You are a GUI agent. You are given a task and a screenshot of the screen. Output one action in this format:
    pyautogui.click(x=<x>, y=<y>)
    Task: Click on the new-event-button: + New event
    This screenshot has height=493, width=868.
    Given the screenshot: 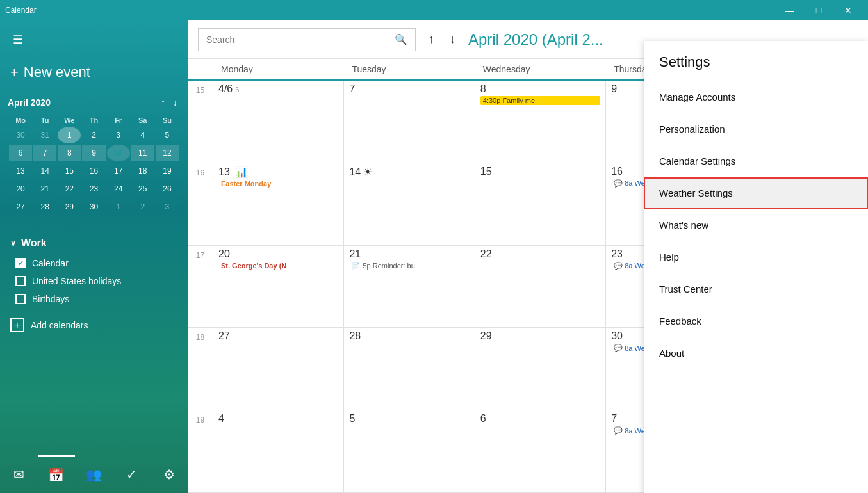 What is the action you would take?
    pyautogui.click(x=94, y=72)
    